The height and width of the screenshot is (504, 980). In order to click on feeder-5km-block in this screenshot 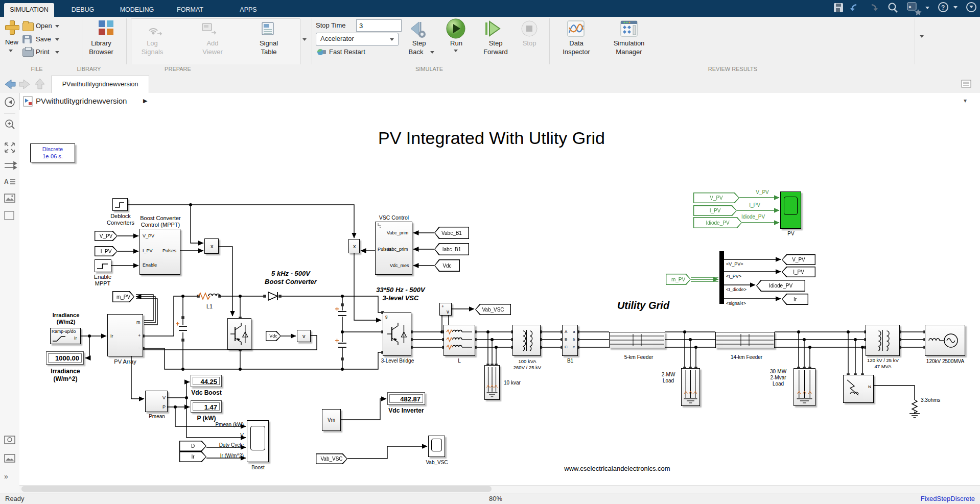, I will do `click(637, 340)`.